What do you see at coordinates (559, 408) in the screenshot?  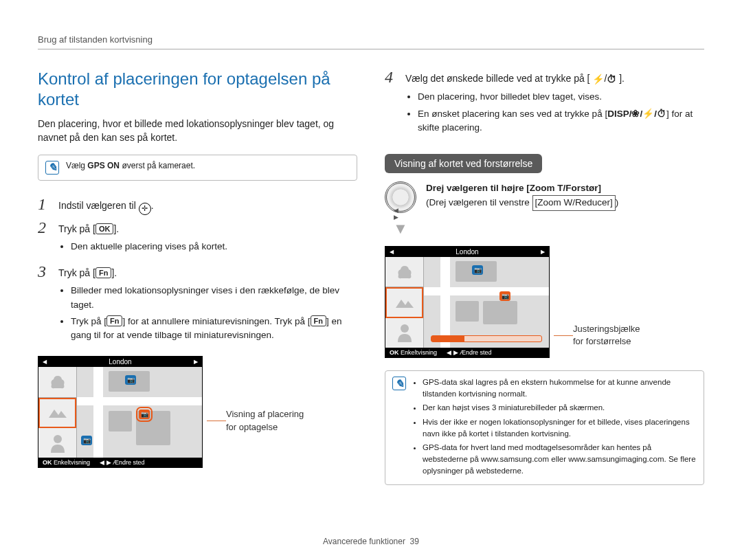 I see `note-item: Der kan højst vises 3 miniaturebilleder …` at bounding box center [559, 408].